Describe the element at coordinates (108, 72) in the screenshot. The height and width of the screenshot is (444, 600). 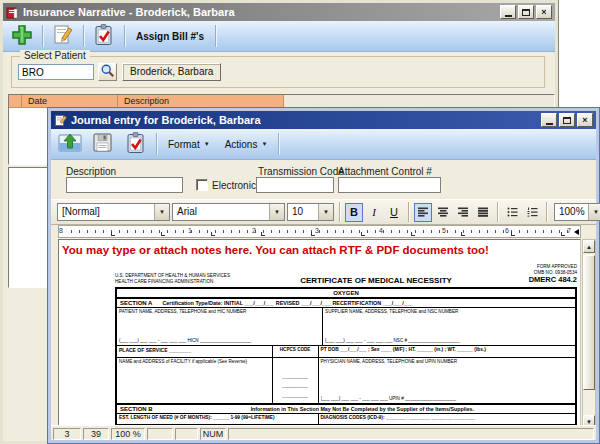
I see `search-button` at that location.